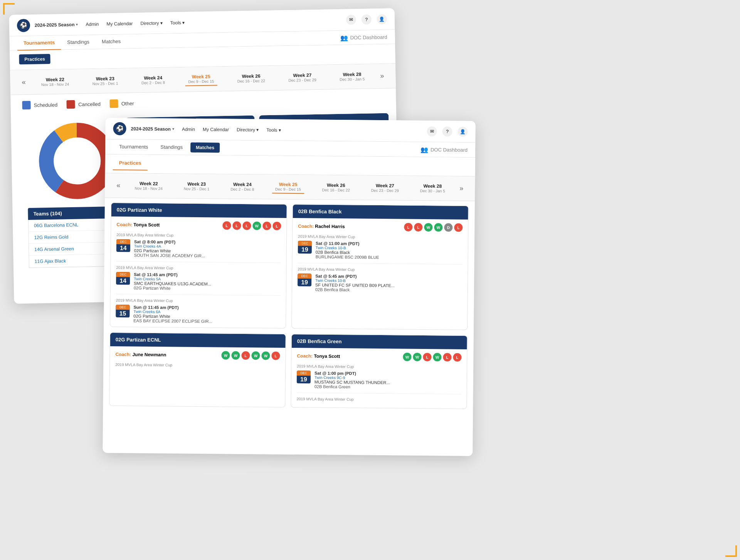 The height and width of the screenshot is (560, 740). What do you see at coordinates (207, 249) in the screenshot?
I see `match-details-1a: Sat @ 8:00 am (PDT) Twin Creeks 4A 02G P…` at bounding box center [207, 249].